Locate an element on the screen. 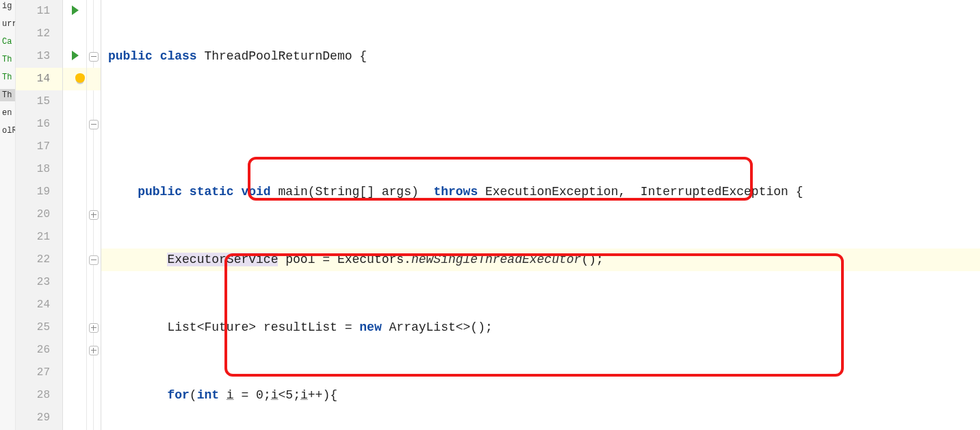  line-number: 13 is located at coordinates (39, 56).